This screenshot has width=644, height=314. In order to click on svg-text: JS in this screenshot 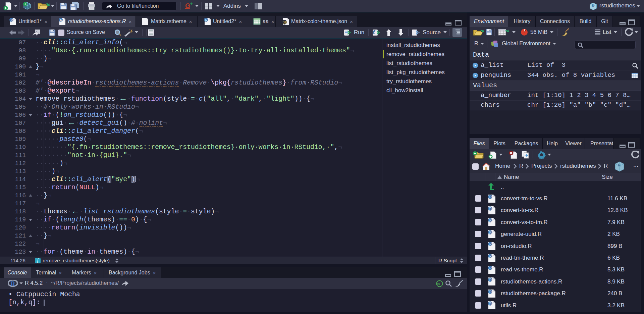, I will do `click(285, 22)`.